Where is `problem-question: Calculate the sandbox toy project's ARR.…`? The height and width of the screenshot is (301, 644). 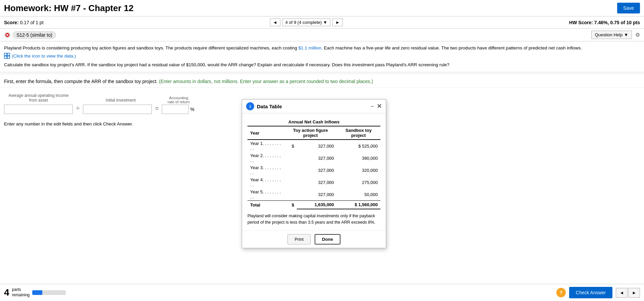
problem-question: Calculate the sandbox toy project's ARR.… is located at coordinates (322, 65).